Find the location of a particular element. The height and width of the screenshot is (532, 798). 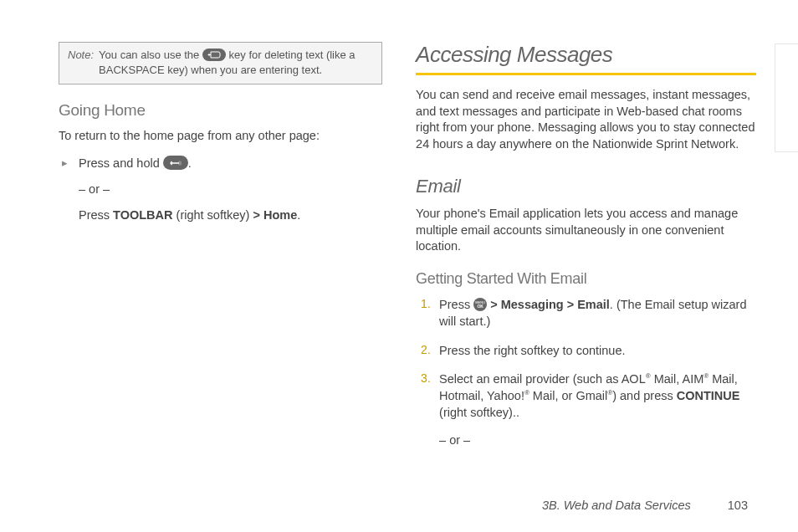

list-item: Press and hold . is located at coordinates (231, 164).